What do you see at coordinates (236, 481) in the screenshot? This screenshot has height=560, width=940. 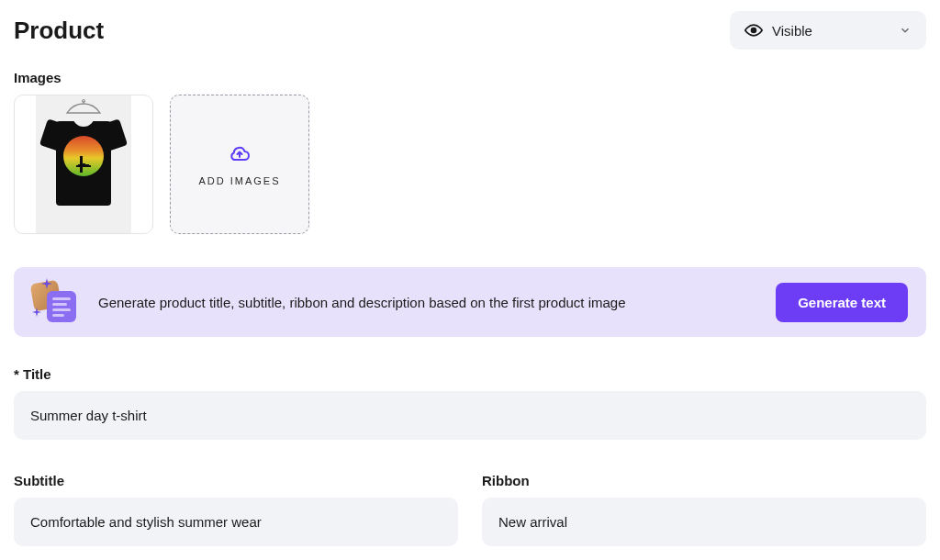 I see `subtitle-field-label: Subtitle` at bounding box center [236, 481].